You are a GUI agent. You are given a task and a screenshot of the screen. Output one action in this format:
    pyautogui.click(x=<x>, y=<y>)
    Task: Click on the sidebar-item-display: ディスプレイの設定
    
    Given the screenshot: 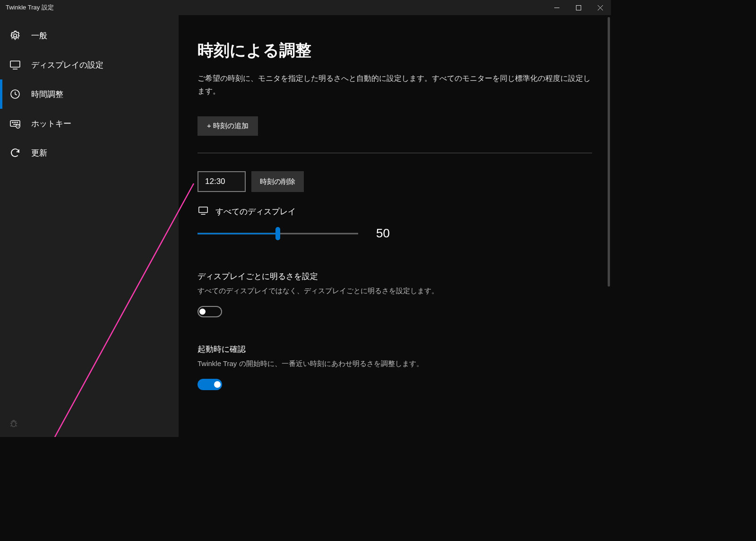 What is the action you would take?
    pyautogui.click(x=89, y=65)
    